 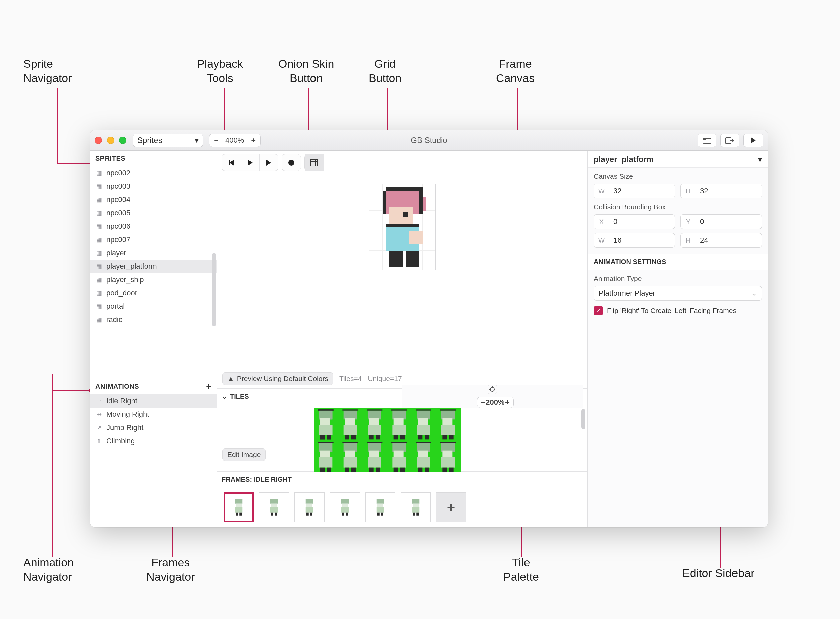 I want to click on sprite-row-radio: ▦radio, so click(x=153, y=320).